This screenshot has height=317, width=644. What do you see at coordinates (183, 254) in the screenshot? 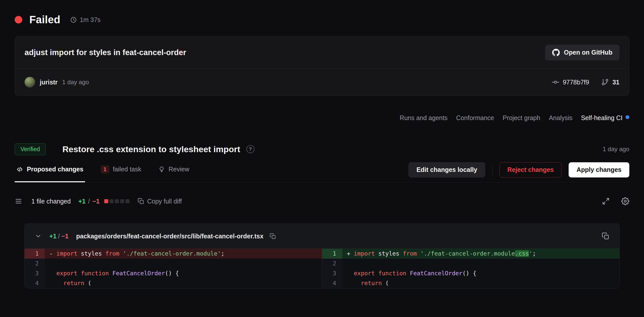
I see `code-line: - import styles from './feat-cancel-orde…` at bounding box center [183, 254].